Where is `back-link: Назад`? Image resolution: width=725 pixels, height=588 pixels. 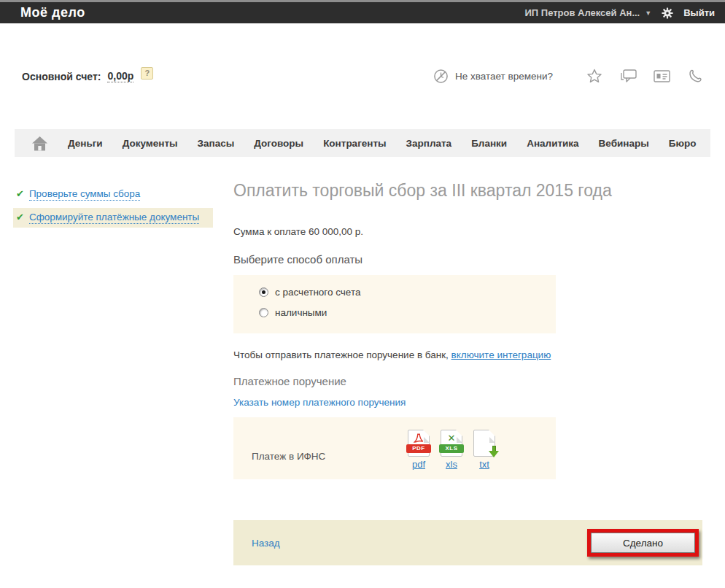 back-link: Назад is located at coordinates (265, 543).